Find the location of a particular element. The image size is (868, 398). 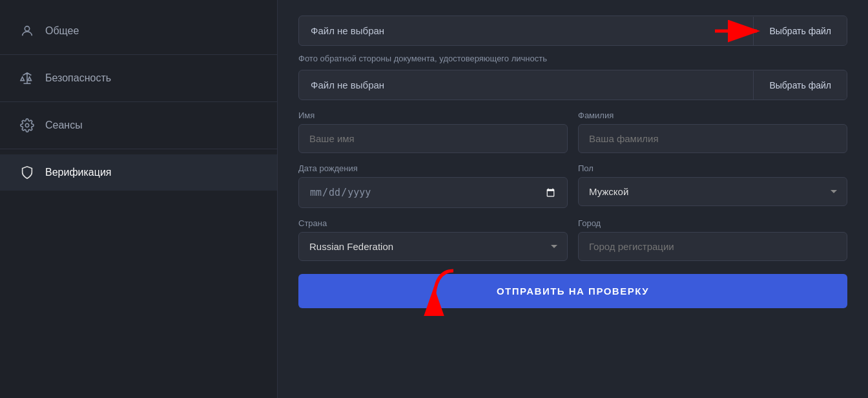

first-name-input is located at coordinates (433, 138).